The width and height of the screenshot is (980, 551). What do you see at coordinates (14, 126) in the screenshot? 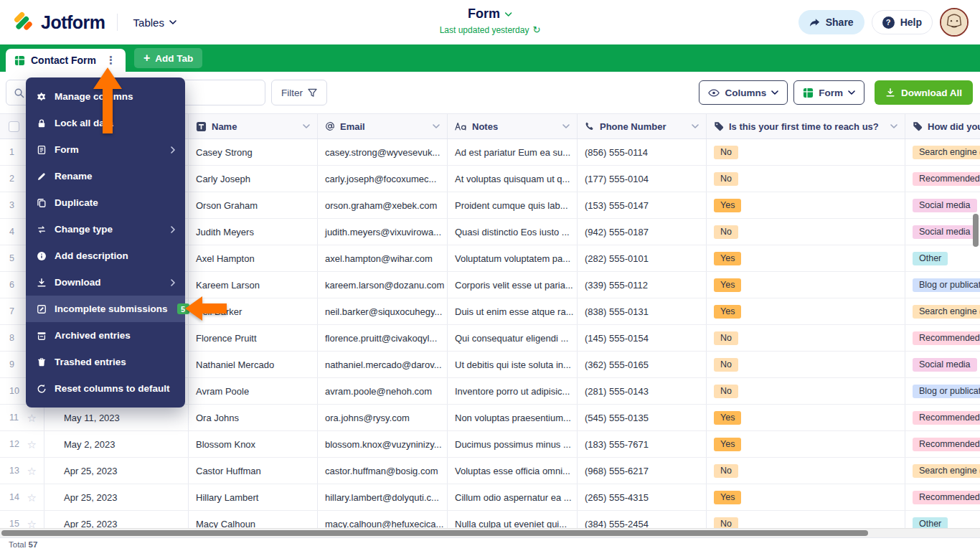
I see `select-all-checkbox` at bounding box center [14, 126].